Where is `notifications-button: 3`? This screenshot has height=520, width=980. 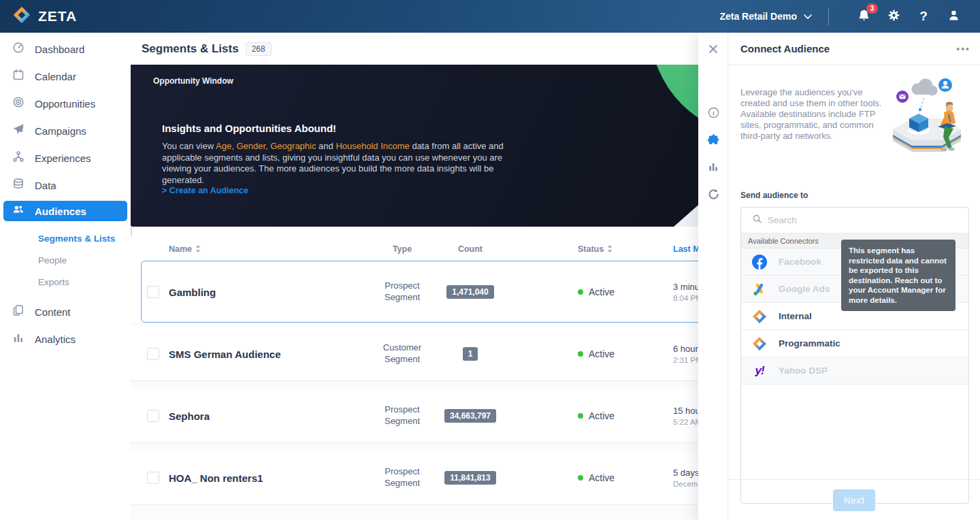
notifications-button: 3 is located at coordinates (864, 16).